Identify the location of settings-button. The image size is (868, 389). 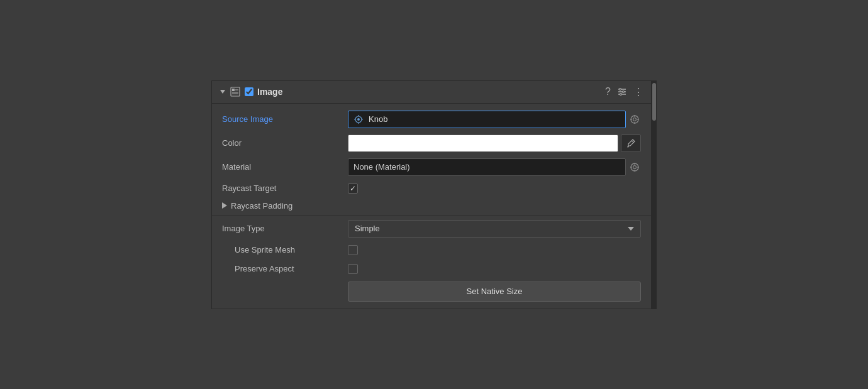
(622, 92).